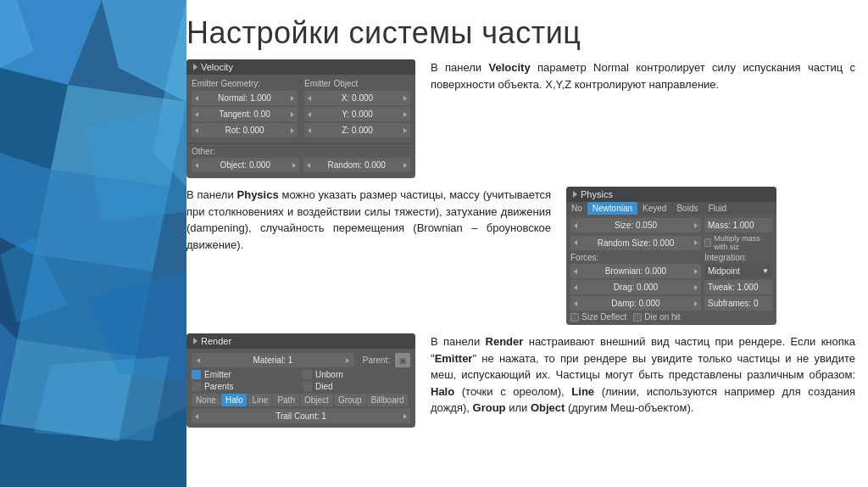 The image size is (868, 487). Describe the element at coordinates (717, 209) in the screenshot. I see `physics-tab-fluid: Fluid` at that location.